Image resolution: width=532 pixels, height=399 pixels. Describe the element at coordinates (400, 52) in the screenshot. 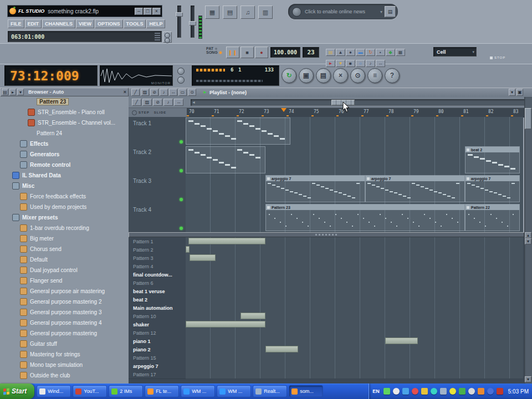

I see `snap-selector-icon: ▦` at that location.